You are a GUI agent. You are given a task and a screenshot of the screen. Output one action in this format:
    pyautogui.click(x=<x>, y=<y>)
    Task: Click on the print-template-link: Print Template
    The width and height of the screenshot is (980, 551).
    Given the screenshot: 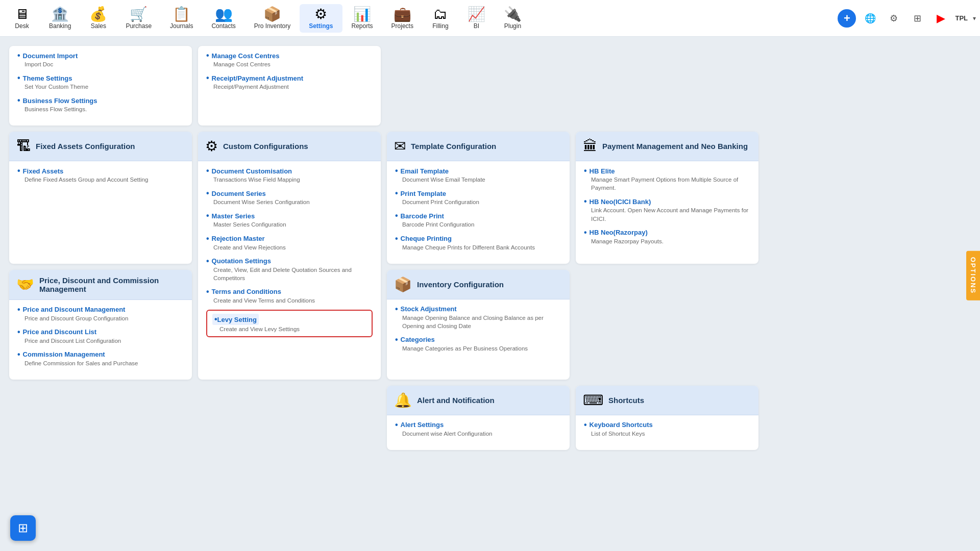 What is the action you would take?
    pyautogui.click(x=478, y=193)
    